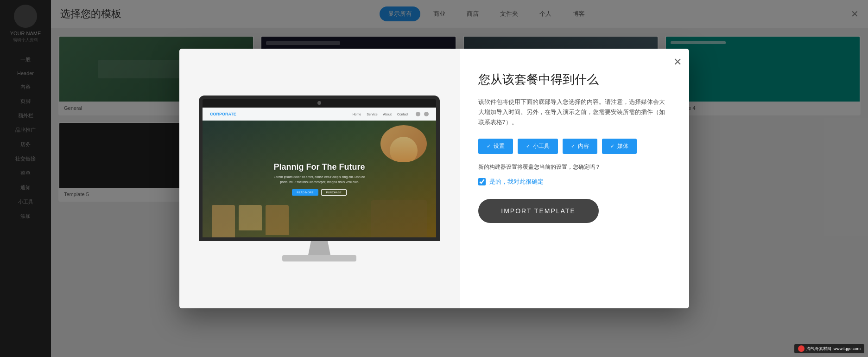 The image size is (868, 357). What do you see at coordinates (528, 147) in the screenshot?
I see `check-icon-widgets: ✓` at bounding box center [528, 147].